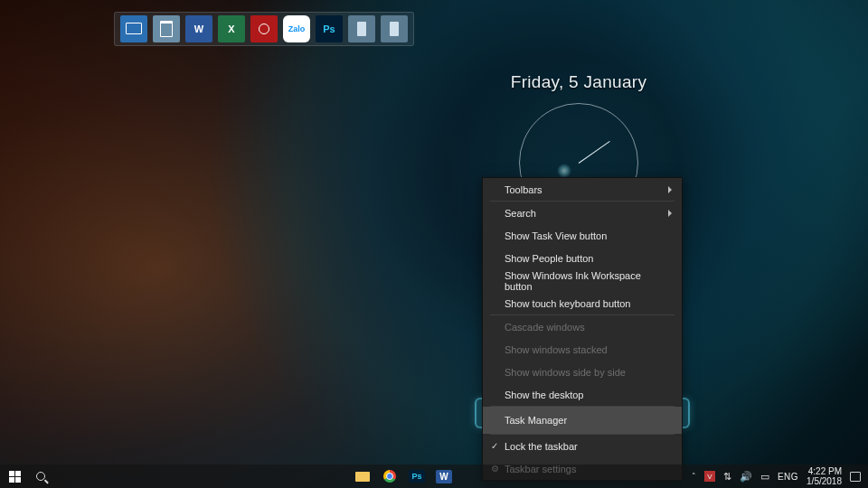 This screenshot has height=488, width=868. What do you see at coordinates (825, 472) in the screenshot?
I see `tray-time: 4:22 PM` at bounding box center [825, 472].